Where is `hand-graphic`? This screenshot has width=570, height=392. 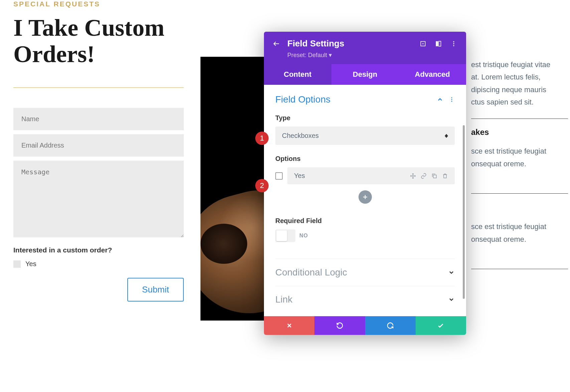
hand-graphic is located at coordinates (224, 244).